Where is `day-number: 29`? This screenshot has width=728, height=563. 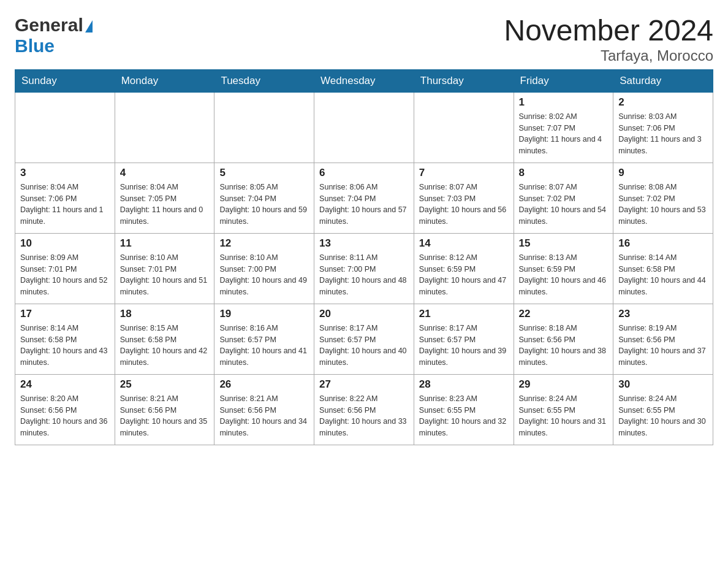 day-number: 29 is located at coordinates (564, 385).